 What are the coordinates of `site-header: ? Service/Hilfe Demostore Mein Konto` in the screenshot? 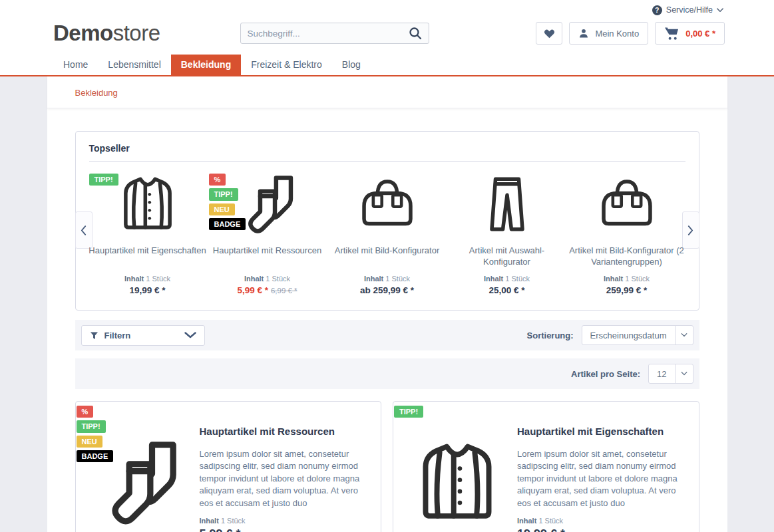 It's located at (387, 39).